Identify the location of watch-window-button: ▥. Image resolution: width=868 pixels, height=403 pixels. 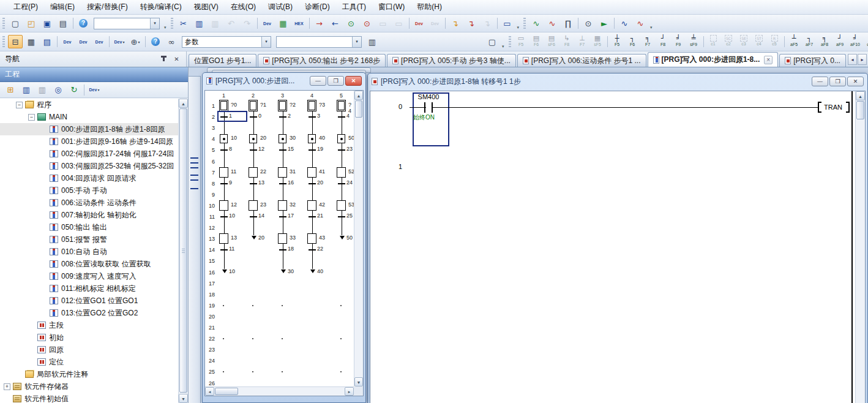
(372, 42).